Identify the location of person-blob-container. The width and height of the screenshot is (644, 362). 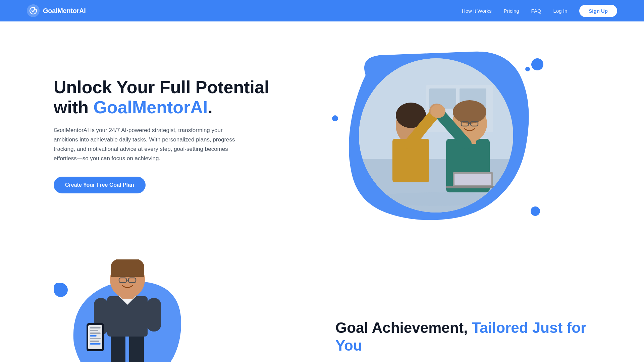
(124, 309).